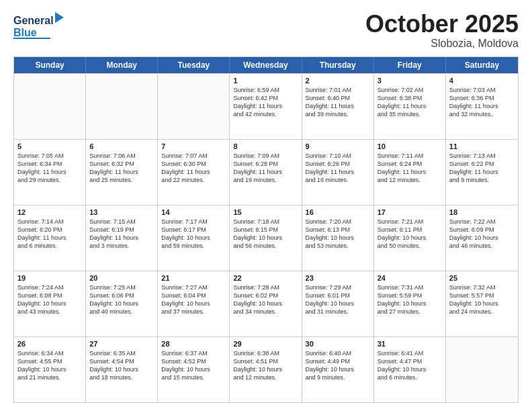  What do you see at coordinates (338, 234) in the screenshot?
I see `cell-daylight-info: Sunrise: 7:20 AM Sunset: 6:13 PM Dayligh…` at bounding box center [338, 234].